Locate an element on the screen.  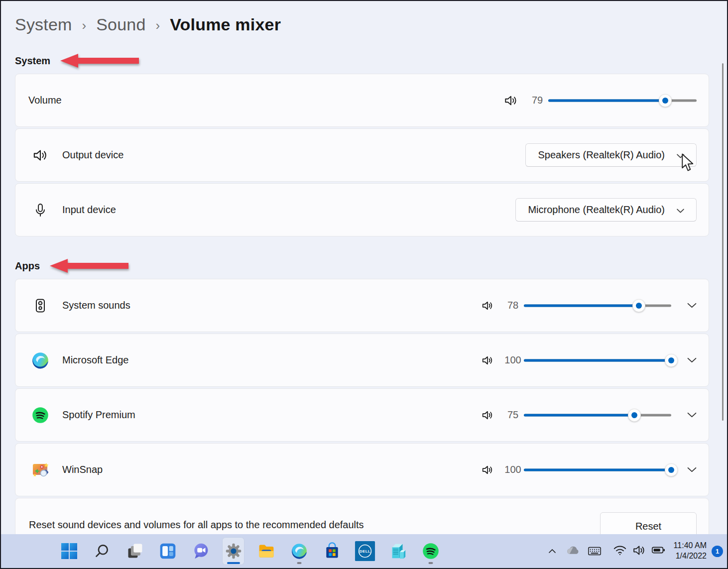
breadcrumb: System › Sound › Volume mixer is located at coordinates (371, 25).